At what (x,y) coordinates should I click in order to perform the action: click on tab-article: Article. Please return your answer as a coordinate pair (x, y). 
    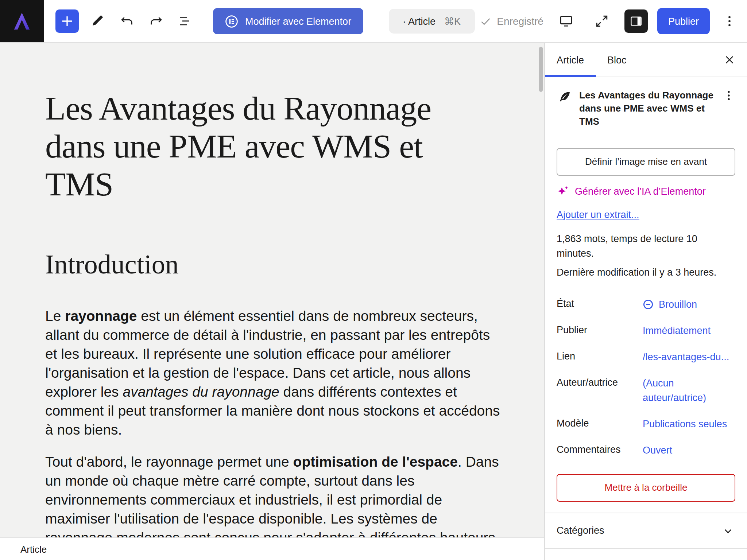
    Looking at the image, I should click on (570, 60).